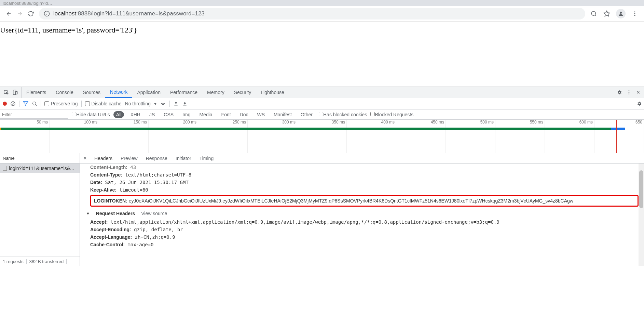 This screenshot has height=326, width=644. Describe the element at coordinates (34, 115) in the screenshot. I see `filter-input` at that location.